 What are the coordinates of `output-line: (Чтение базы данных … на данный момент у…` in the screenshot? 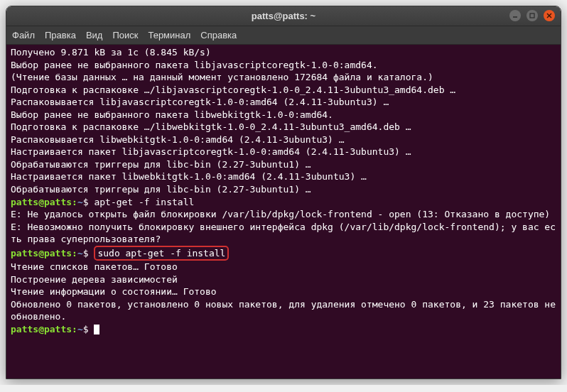 It's located at (222, 77).